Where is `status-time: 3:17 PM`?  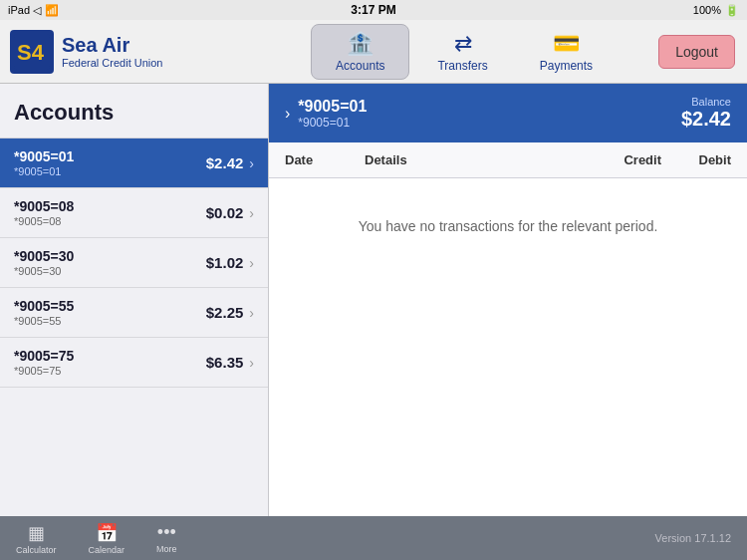
status-time: 3:17 PM is located at coordinates (373, 10).